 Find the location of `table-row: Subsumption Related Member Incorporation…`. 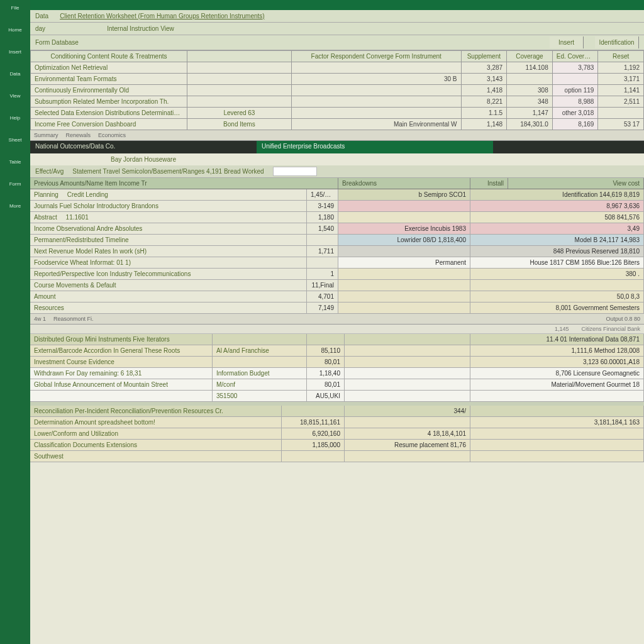

table-row: Subsumption Related Member Incorporation… is located at coordinates (337, 102).